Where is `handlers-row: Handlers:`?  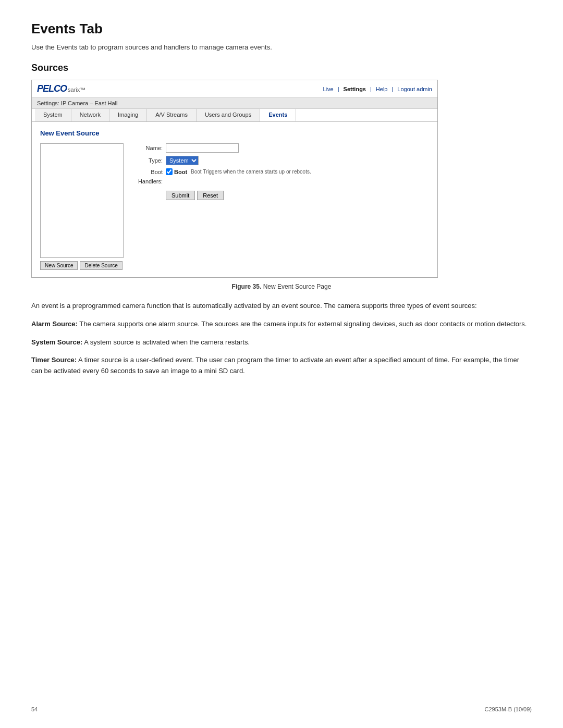 handlers-row: Handlers: is located at coordinates (280, 181).